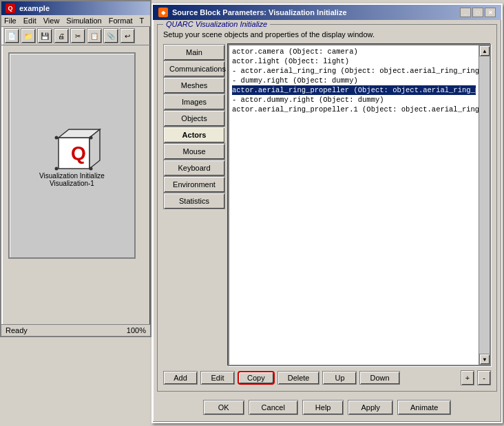 The width and height of the screenshot is (504, 426). What do you see at coordinates (34, 8) in the screenshot?
I see `bg-window-title: example` at bounding box center [34, 8].